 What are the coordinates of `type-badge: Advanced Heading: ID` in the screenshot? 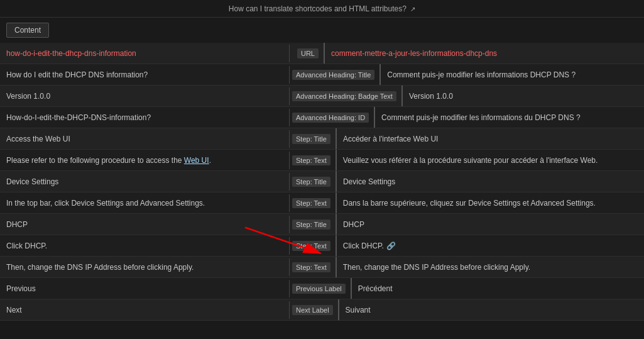 It's located at (330, 118).